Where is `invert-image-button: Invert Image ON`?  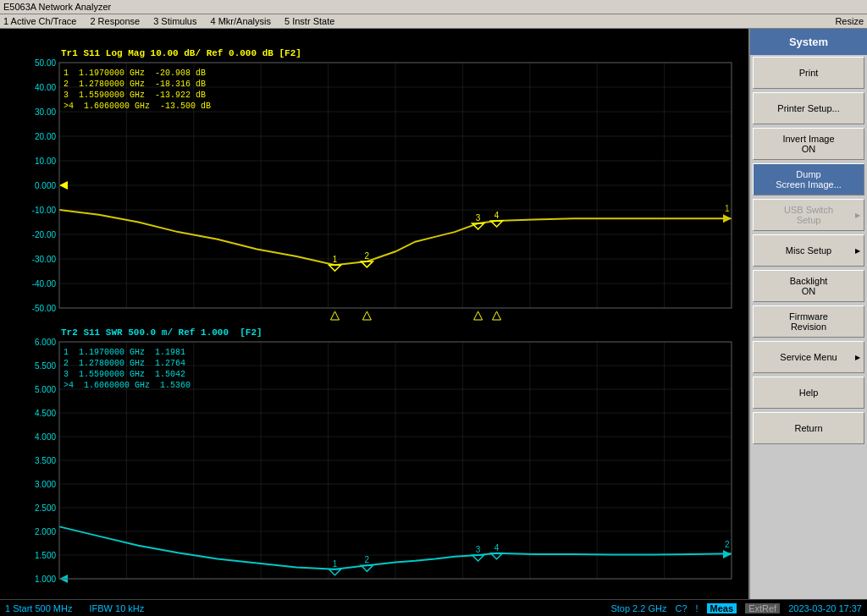 invert-image-button: Invert Image ON is located at coordinates (809, 144).